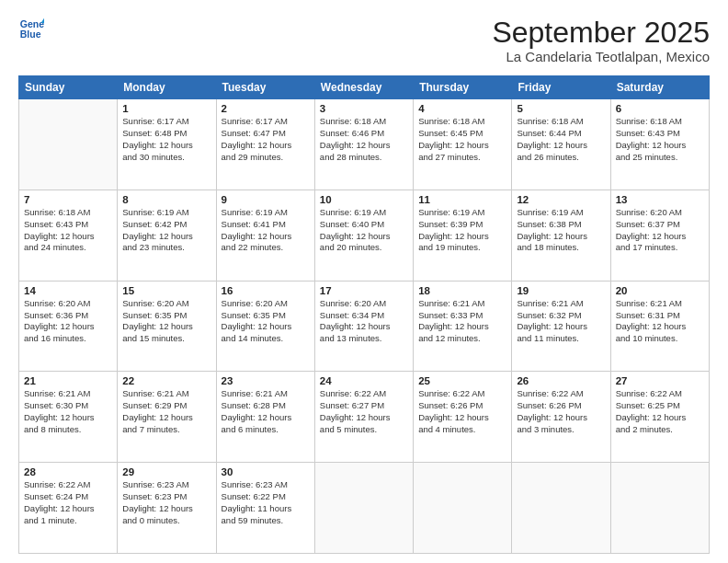  What do you see at coordinates (660, 230) in the screenshot?
I see `day-info: Sunrise: 6:20 AM Sunset: 6:37 PM Dayligh…` at bounding box center [660, 230].